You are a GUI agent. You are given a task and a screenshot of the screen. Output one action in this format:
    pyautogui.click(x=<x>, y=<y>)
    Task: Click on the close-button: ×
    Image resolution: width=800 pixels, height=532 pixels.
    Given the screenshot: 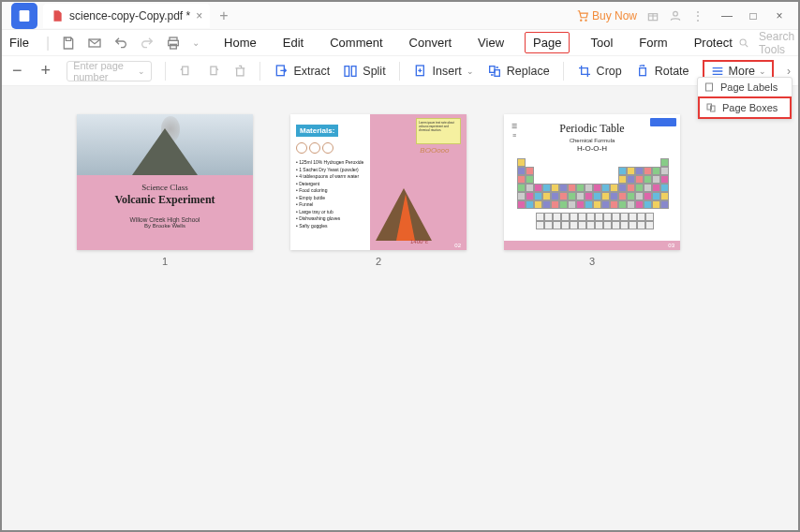 What is the action you would take?
    pyautogui.click(x=779, y=16)
    